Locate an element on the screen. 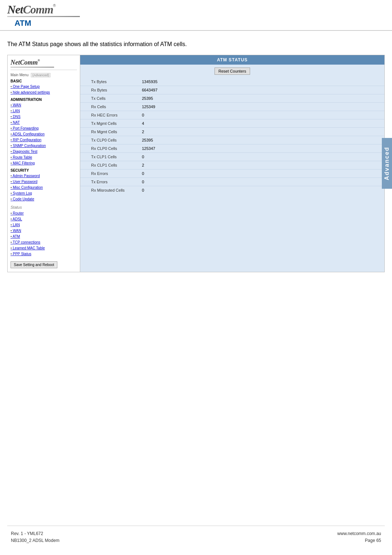 The image size is (392, 555). footer-right: www.netcomm.com.au Page 65 is located at coordinates (359, 537).